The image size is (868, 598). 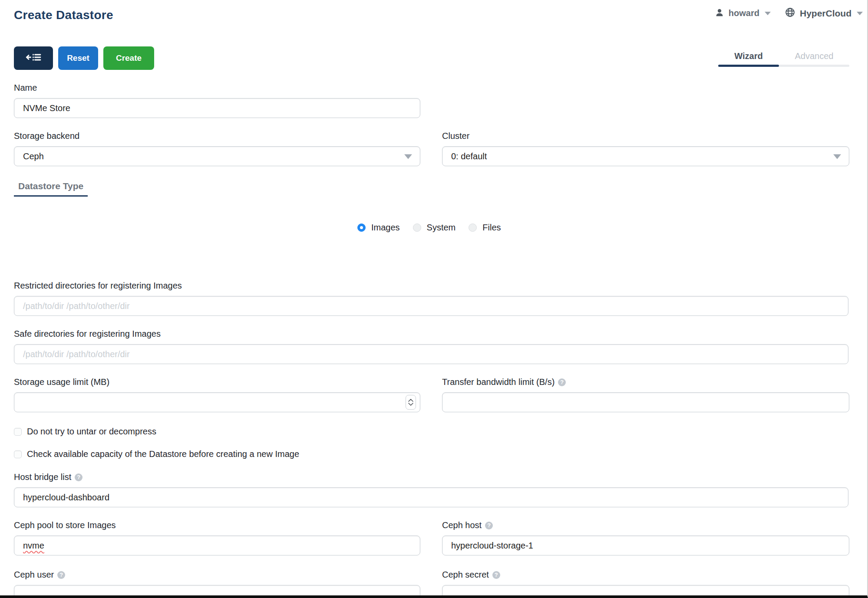 I want to click on storage-backend-label: Storage backend, so click(x=47, y=136).